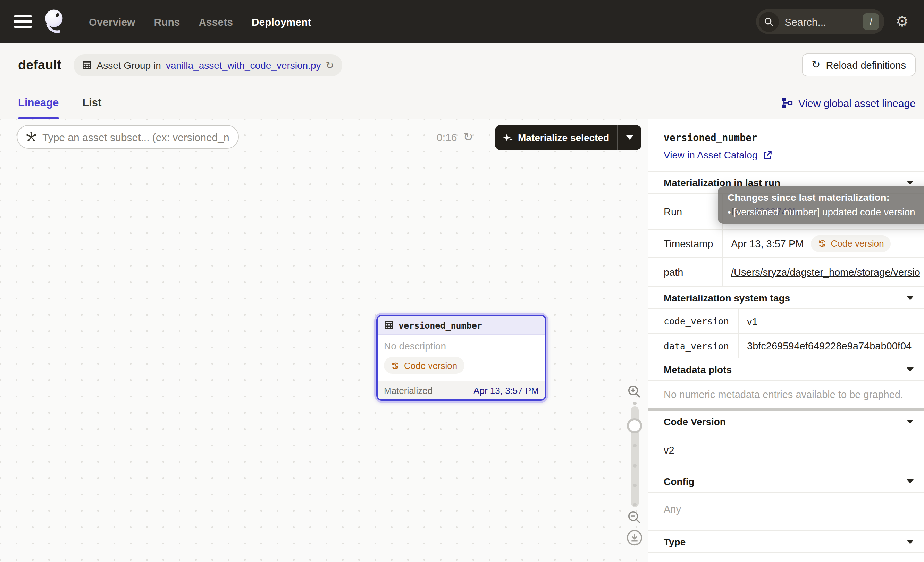  I want to click on tab-lineage: Lineage, so click(38, 103).